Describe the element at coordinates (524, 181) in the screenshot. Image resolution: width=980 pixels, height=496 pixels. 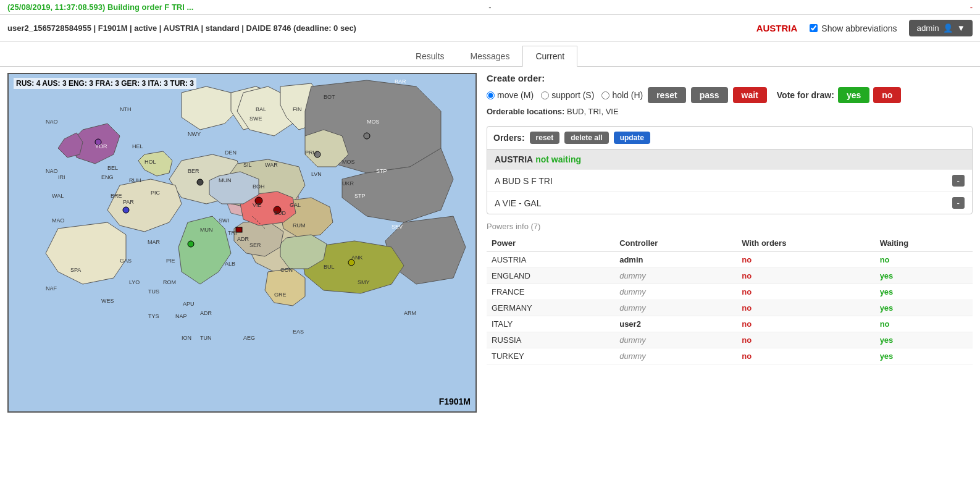
I see `order-text-1: A BUD S F TRI` at that location.